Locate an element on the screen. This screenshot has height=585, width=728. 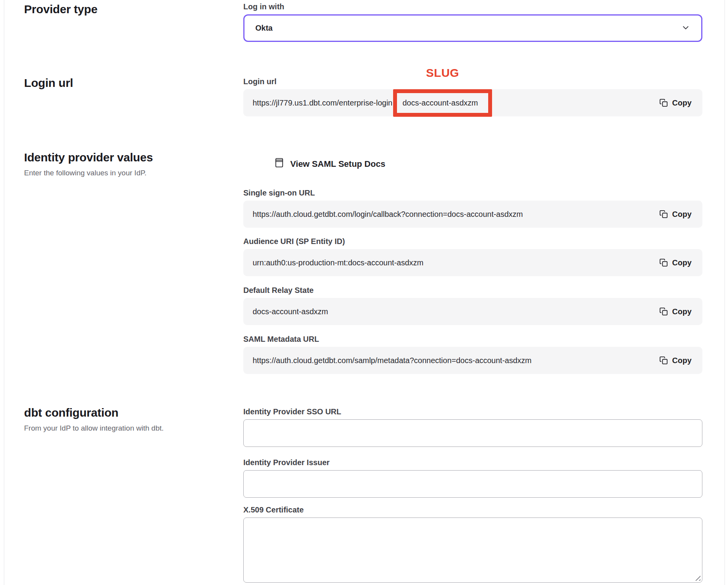
identity-provider-sso-url-label: Identity Provider SSO URL is located at coordinates (473, 412).